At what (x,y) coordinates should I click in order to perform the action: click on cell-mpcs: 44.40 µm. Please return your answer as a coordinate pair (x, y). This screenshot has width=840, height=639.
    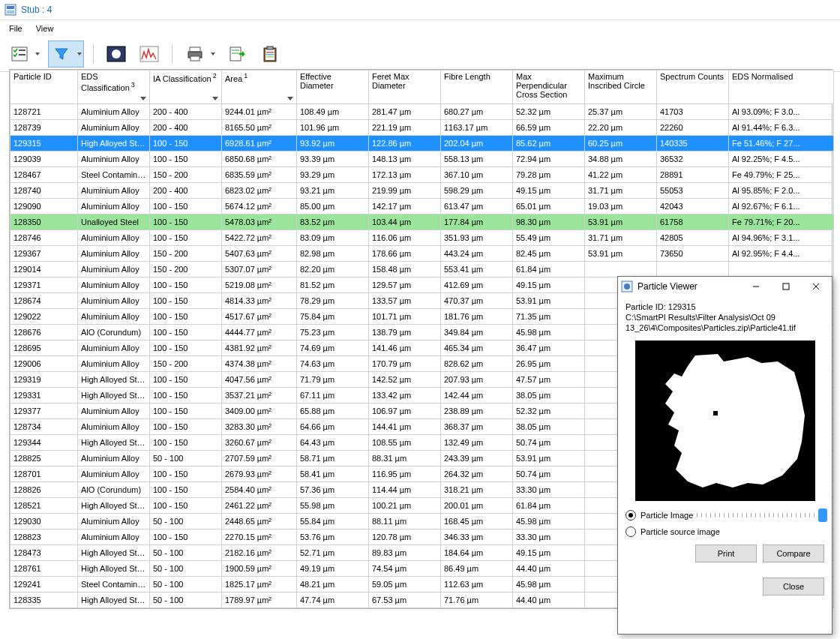
    Looking at the image, I should click on (549, 600).